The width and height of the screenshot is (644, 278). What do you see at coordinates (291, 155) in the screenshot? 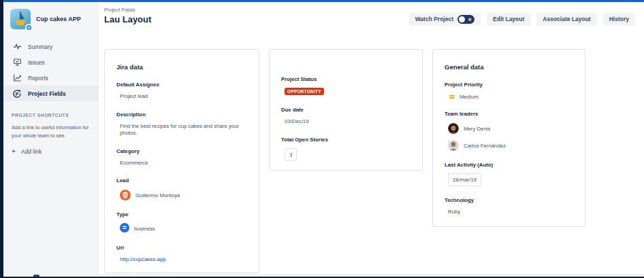
I see `total-open-stories-box: 3` at bounding box center [291, 155].